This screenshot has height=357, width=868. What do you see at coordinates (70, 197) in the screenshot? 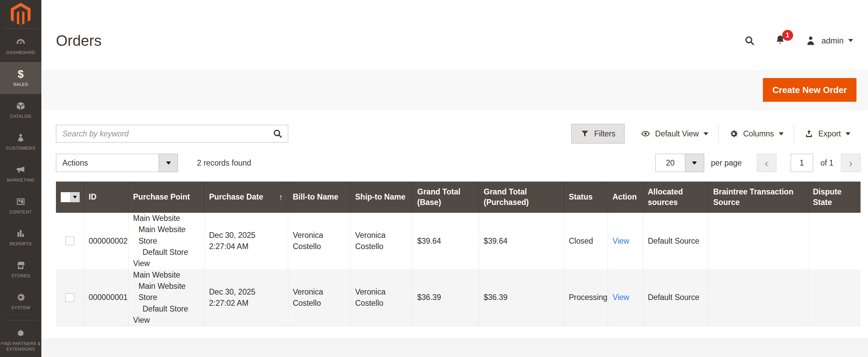
I see `select-all-header` at bounding box center [70, 197].